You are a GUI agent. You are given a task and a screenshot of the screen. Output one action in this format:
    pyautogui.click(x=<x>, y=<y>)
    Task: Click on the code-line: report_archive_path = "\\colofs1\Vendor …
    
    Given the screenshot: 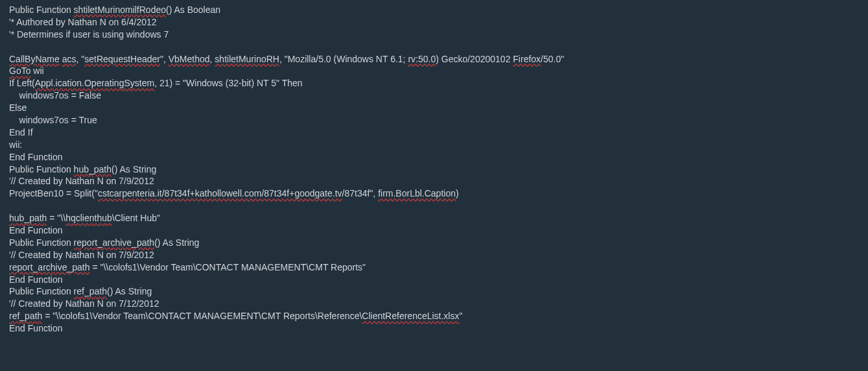 What is the action you would take?
    pyautogui.click(x=187, y=267)
    